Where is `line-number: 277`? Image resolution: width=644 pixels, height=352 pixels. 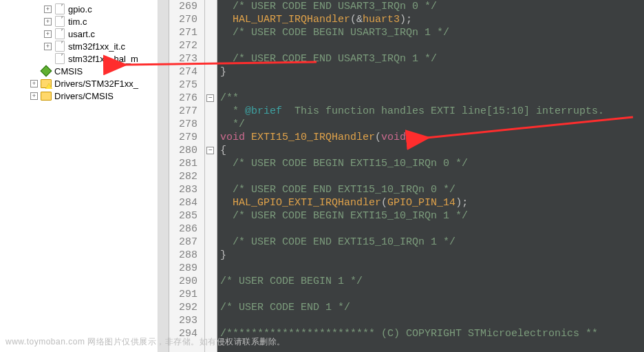
line-number: 277 is located at coordinates (189, 112).